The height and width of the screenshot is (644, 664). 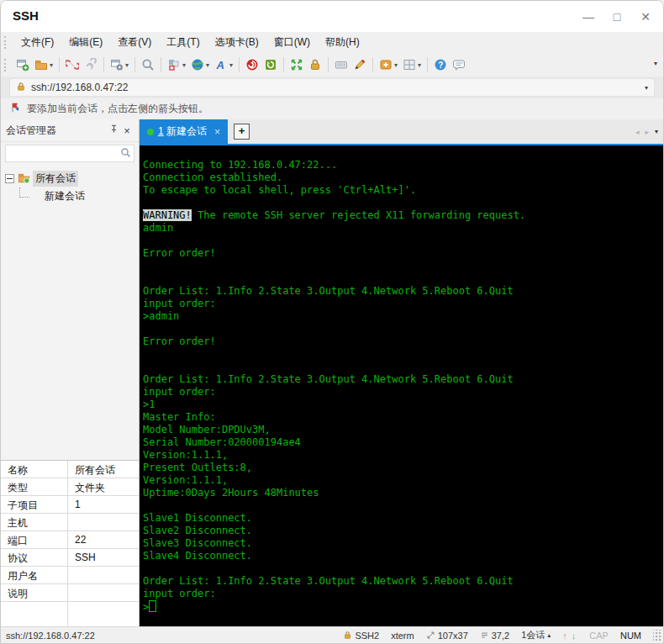 I want to click on property-row: 端口22, so click(x=70, y=540).